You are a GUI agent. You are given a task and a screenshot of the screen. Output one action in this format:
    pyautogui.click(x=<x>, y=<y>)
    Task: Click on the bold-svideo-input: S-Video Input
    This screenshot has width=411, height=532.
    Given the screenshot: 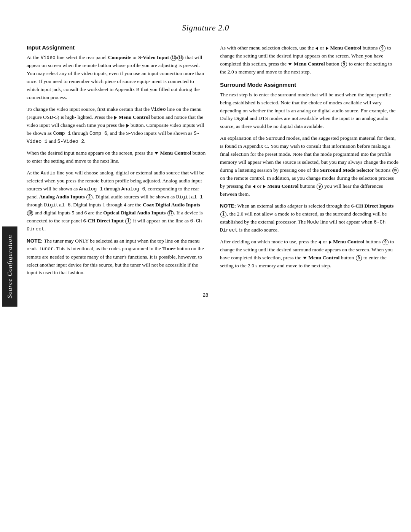 What is the action you would take?
    pyautogui.click(x=154, y=57)
    